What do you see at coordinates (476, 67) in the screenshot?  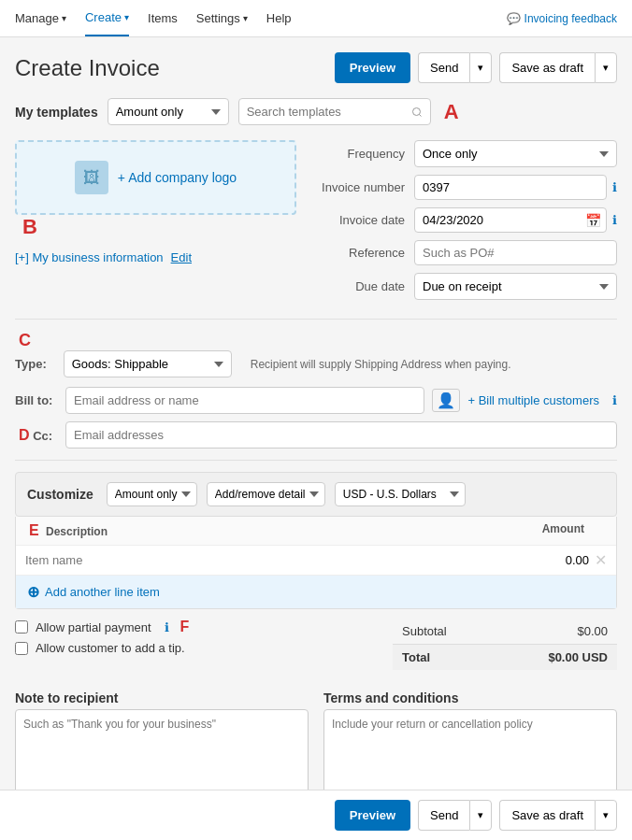 I see `header-actions: Preview Send ▾ Save as draft ▾` at bounding box center [476, 67].